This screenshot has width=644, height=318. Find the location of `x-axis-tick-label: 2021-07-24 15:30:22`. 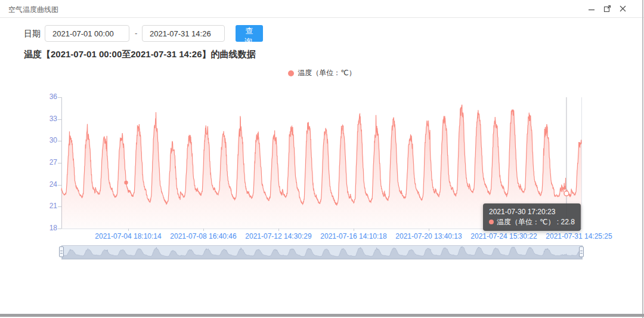

x-axis-tick-label: 2021-07-24 15:30:22 is located at coordinates (504, 236).